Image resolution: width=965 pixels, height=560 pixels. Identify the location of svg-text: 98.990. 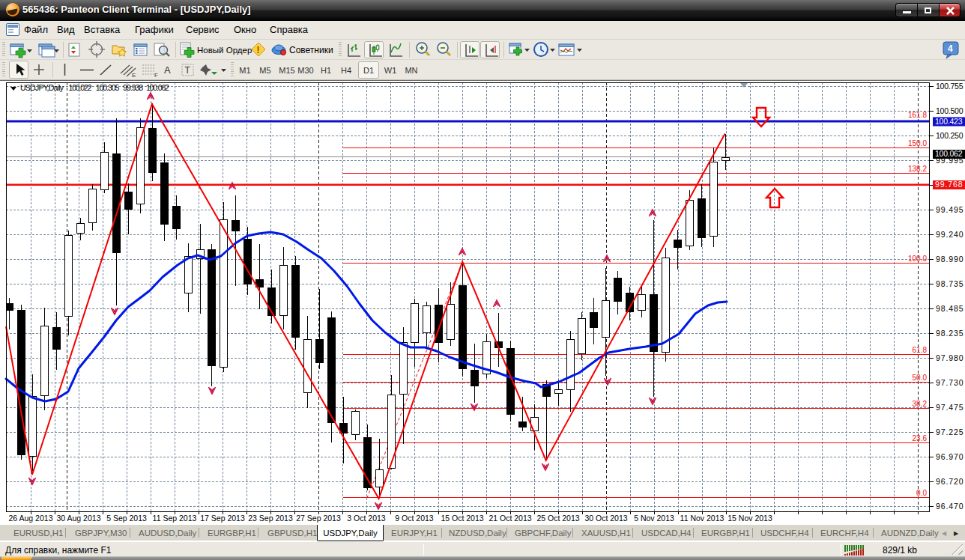
(950, 259).